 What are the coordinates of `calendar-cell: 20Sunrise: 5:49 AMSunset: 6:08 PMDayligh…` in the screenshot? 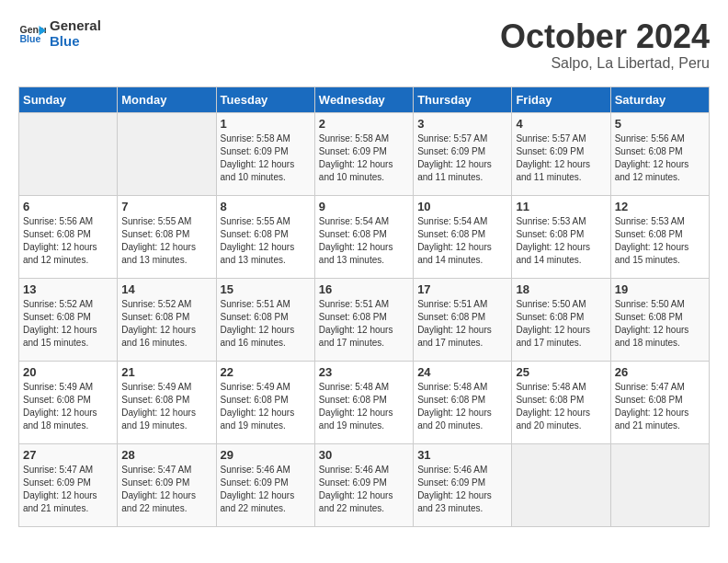 It's located at (68, 402).